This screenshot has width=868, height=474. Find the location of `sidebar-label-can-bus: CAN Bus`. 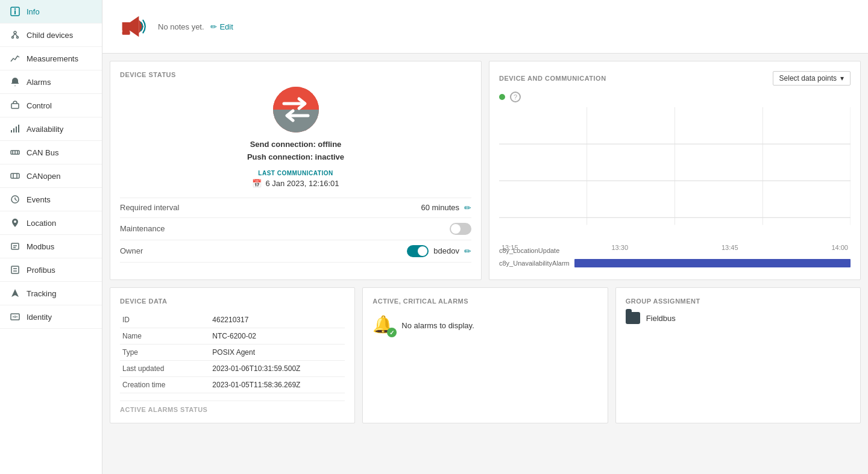

sidebar-label-can-bus: CAN Bus is located at coordinates (42, 153).